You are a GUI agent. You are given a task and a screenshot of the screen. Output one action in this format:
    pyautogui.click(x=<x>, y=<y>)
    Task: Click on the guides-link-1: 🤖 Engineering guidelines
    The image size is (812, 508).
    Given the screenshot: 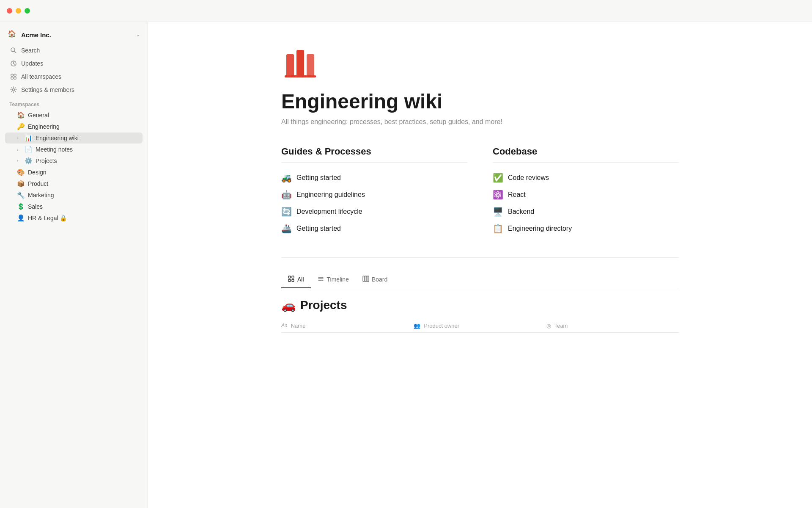 What is the action you would take?
    pyautogui.click(x=374, y=195)
    